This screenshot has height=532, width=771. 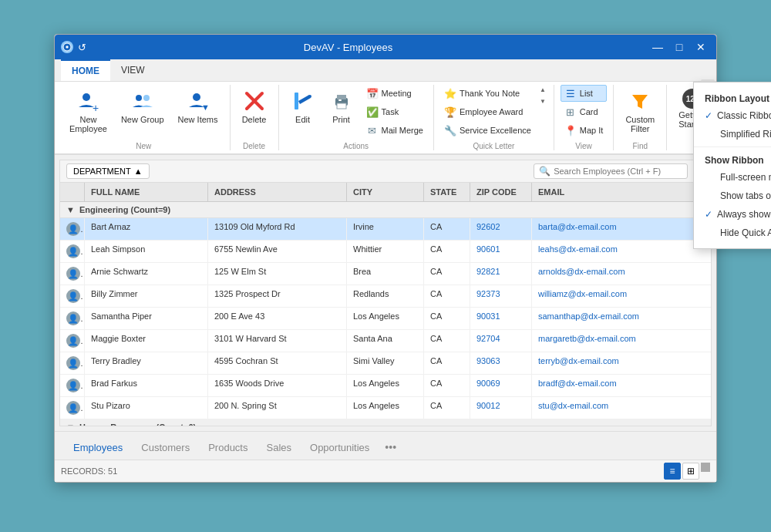 What do you see at coordinates (279, 447) in the screenshot?
I see `nav-tab-sales: Sales` at bounding box center [279, 447].